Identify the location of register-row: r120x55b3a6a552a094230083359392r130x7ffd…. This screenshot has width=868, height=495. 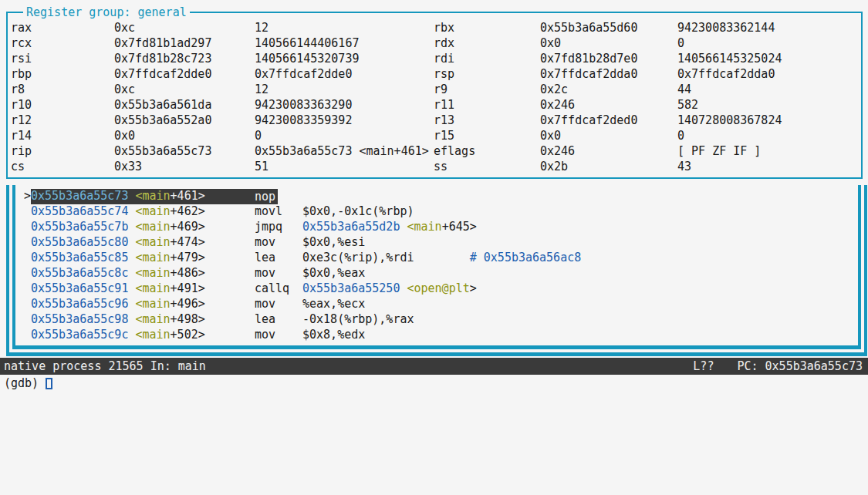
(434, 120).